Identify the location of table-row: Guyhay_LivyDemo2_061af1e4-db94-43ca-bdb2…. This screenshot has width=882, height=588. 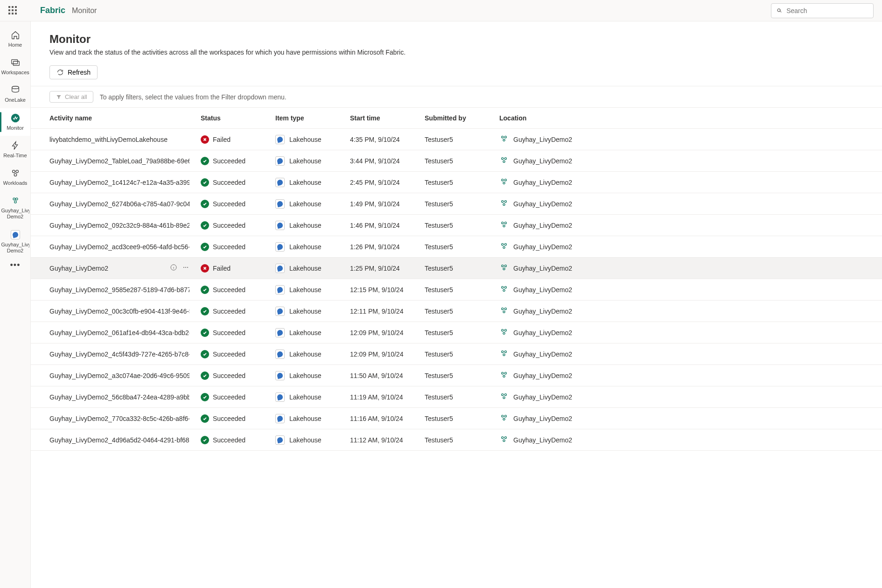
(456, 333).